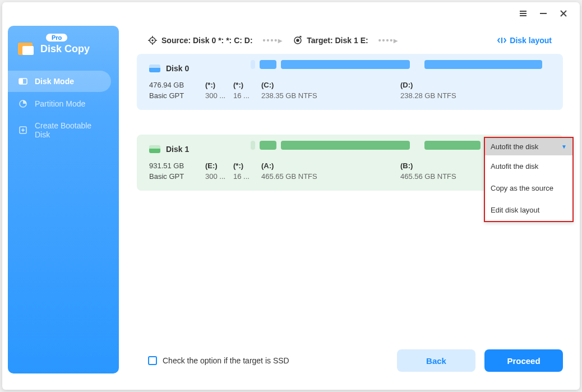  What do you see at coordinates (177, 149) in the screenshot?
I see `disk-name: Disk 1` at bounding box center [177, 149].